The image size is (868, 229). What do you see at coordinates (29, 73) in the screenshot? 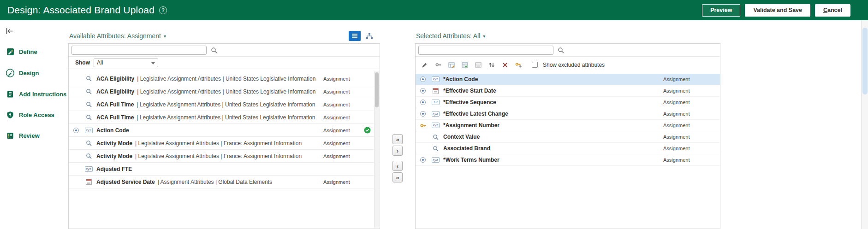
I see `sidebar-item-label: Design` at bounding box center [29, 73].